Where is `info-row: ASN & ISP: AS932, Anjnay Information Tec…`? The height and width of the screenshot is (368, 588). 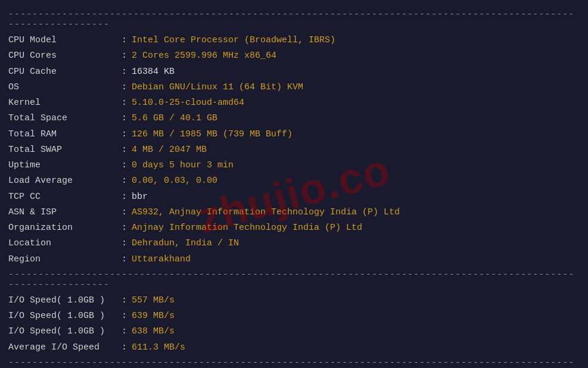 info-row: ASN & ISP: AS932, Anjnay Information Tec… is located at coordinates (294, 212).